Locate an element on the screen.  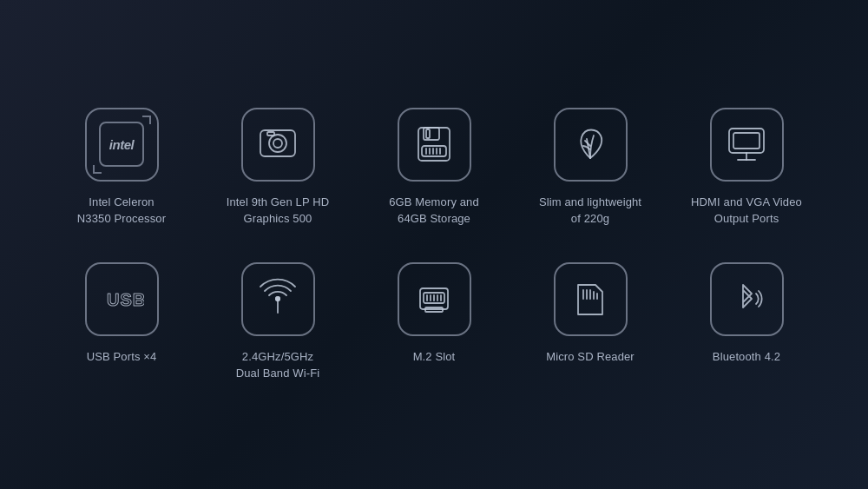
memory-label: 6GB Memory and64GB Storage is located at coordinates (434, 210).